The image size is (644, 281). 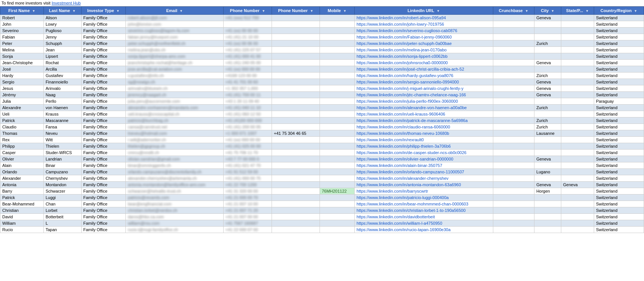 I want to click on col-city: City ▼, so click(x=548, y=11).